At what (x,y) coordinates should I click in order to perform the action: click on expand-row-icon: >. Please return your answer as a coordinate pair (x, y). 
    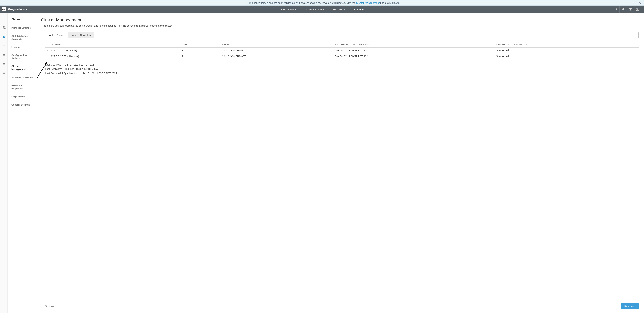
    Looking at the image, I should click on (47, 50).